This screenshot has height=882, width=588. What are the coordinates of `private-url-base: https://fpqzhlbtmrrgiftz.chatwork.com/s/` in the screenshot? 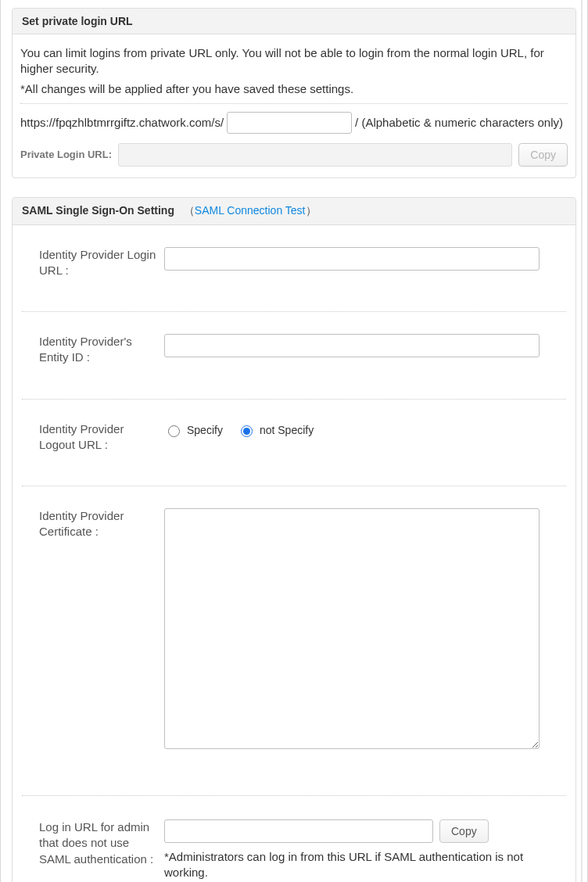 It's located at (122, 122).